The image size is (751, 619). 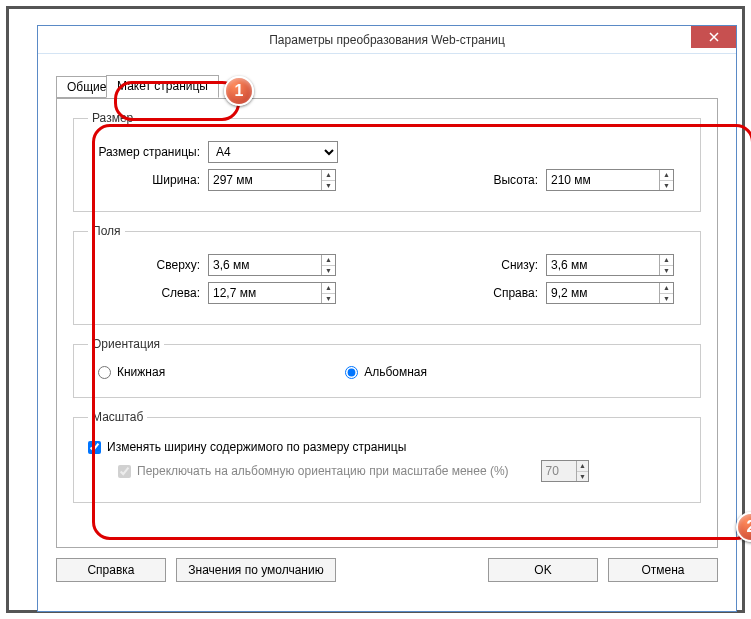 I want to click on margin-top-input, so click(x=265, y=265).